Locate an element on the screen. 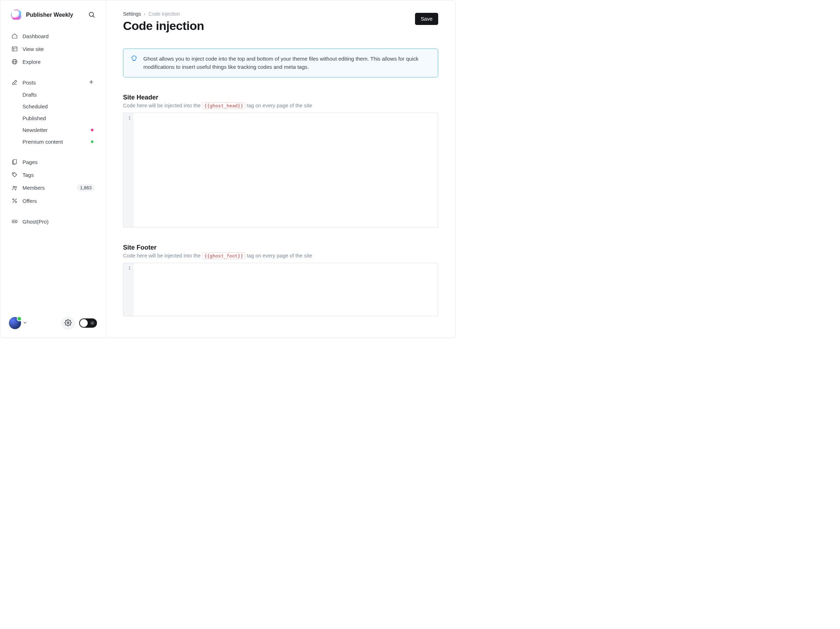 The height and width of the screenshot is (629, 840). plus-icon is located at coordinates (91, 82).